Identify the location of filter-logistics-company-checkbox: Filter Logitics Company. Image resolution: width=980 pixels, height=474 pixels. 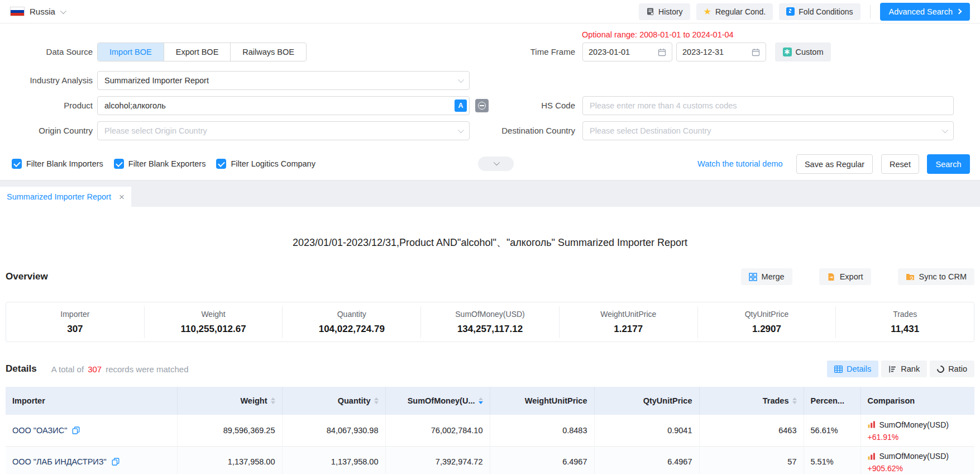
(266, 164).